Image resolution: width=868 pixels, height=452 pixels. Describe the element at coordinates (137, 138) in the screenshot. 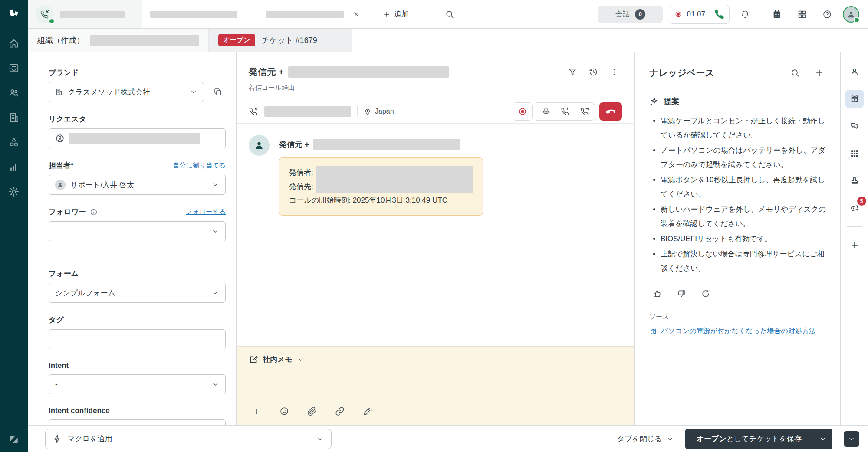

I see `requester-select` at that location.